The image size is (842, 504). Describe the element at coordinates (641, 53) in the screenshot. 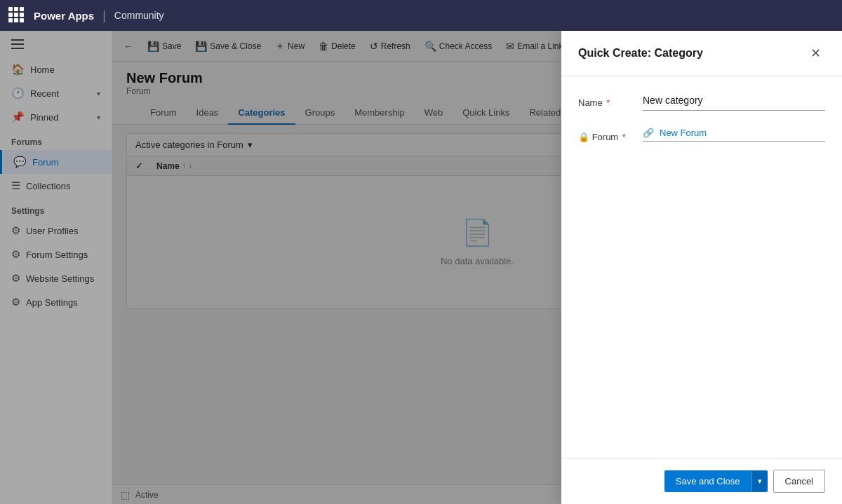

I see `panel-title: Quick Create: Category` at that location.